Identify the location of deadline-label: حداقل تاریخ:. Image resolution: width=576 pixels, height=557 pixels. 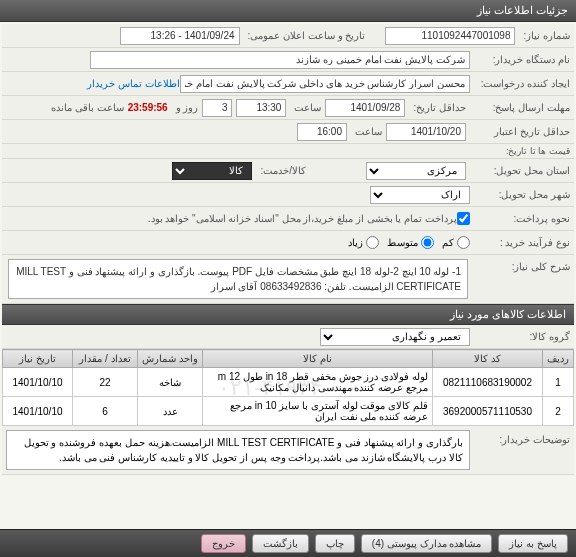
(438, 108).